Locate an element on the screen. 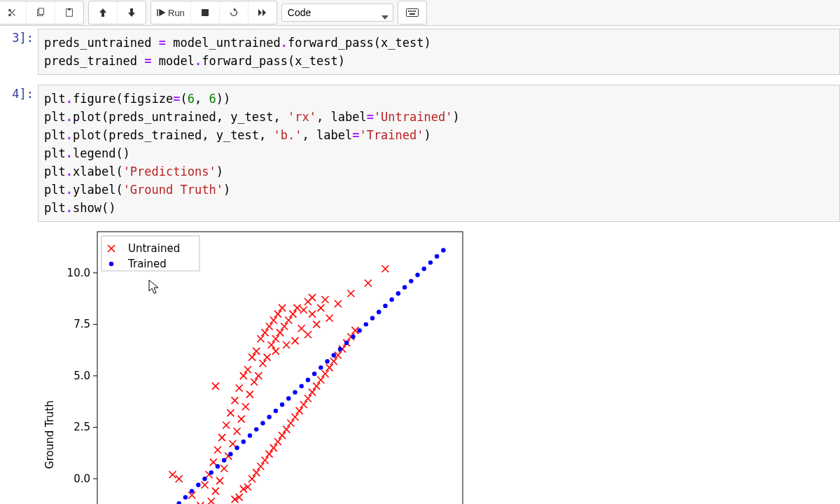 This screenshot has width=840, height=504. run-label: Run is located at coordinates (176, 13).